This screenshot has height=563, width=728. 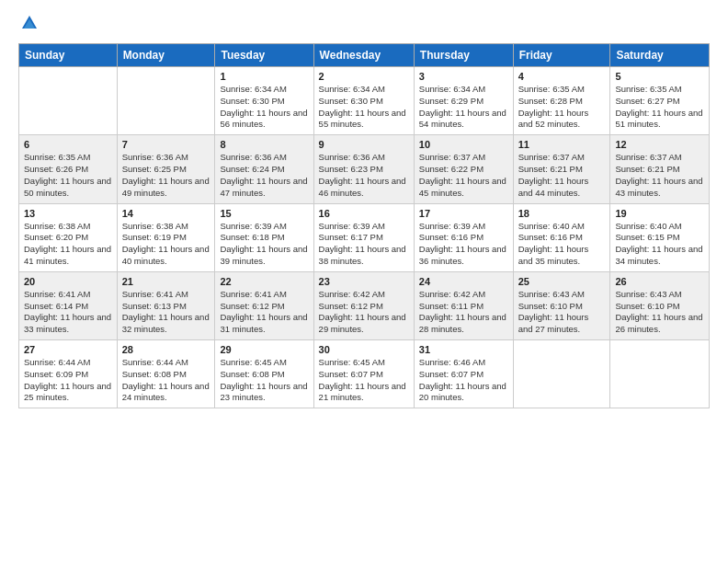 I want to click on calendar-cell: 13Sunrise: 6:38 AMSunset: 6:20 PMDayligh…, so click(x=68, y=237).